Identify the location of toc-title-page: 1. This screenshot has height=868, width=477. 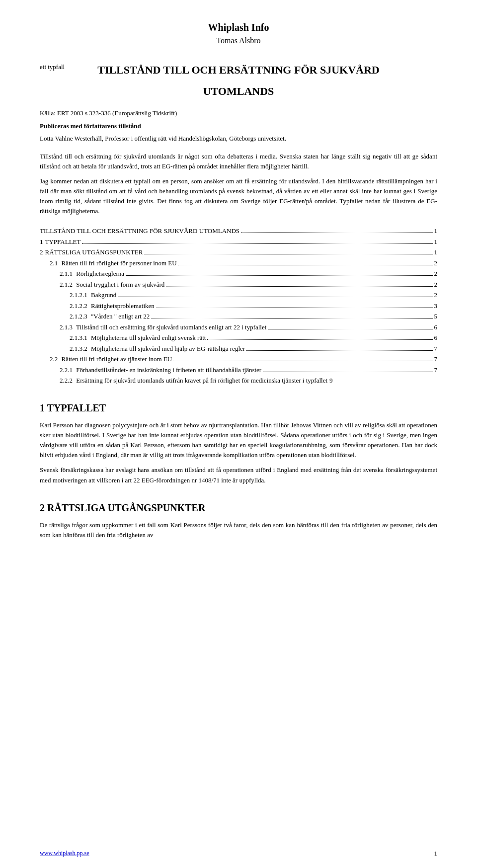
(436, 231).